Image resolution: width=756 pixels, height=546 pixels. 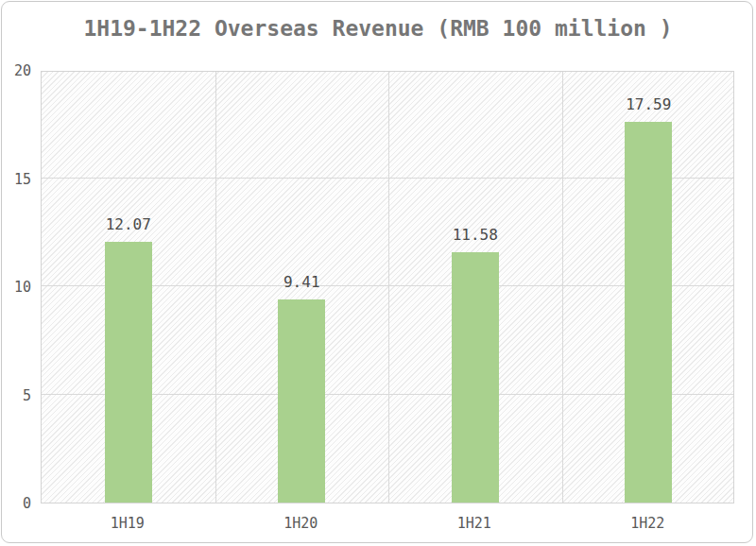 What do you see at coordinates (378, 28) in the screenshot?
I see `chart-title: 1H19-1H22 Overseas Revenue (RMB 100 mill…` at bounding box center [378, 28].